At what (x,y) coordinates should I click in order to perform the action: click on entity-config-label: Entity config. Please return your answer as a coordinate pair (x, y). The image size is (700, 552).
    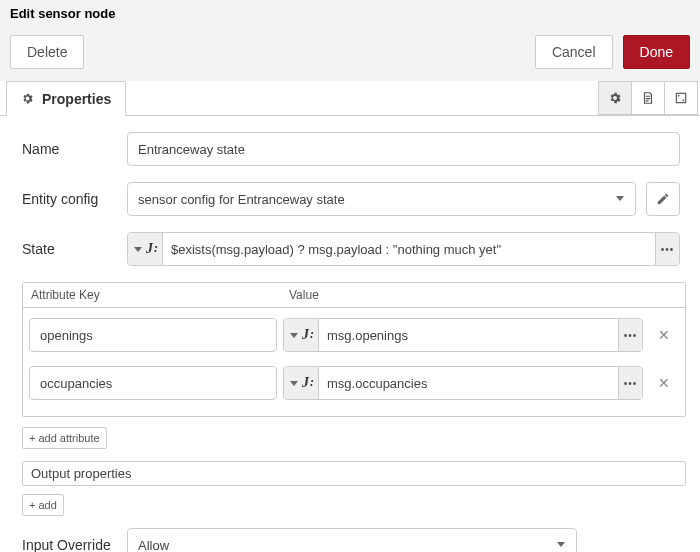
    Looking at the image, I should click on (70, 199).